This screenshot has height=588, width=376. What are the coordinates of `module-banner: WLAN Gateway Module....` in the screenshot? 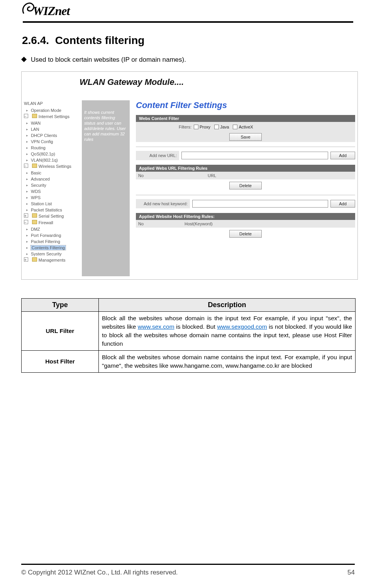 It's located at (132, 82).